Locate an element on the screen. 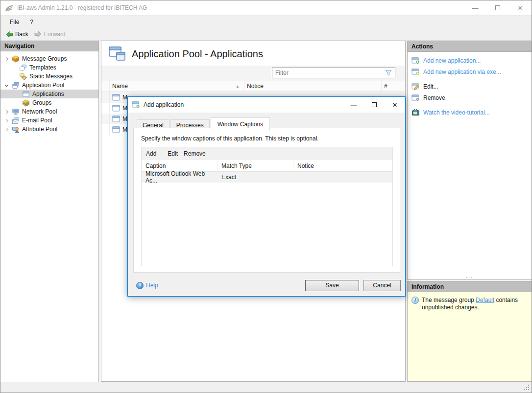 This screenshot has width=532, height=393. column-header-count: # is located at coordinates (393, 86).